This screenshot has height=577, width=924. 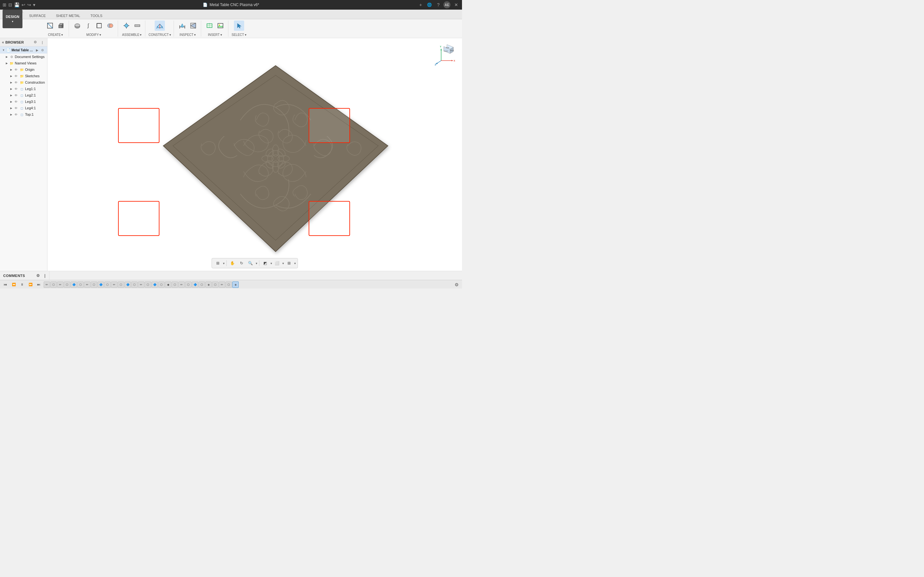 I want to click on browser-resize-handle: |, so click(x=42, y=42).